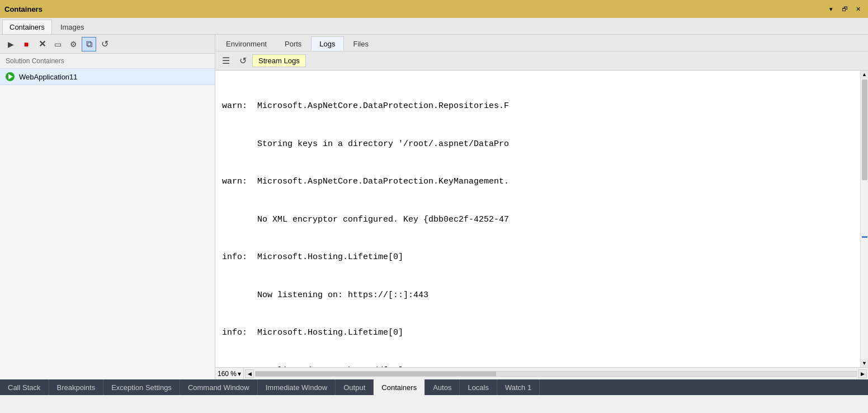 This screenshot has height=413, width=868. Describe the element at coordinates (73, 27) in the screenshot. I see `tab-images: Images` at that location.